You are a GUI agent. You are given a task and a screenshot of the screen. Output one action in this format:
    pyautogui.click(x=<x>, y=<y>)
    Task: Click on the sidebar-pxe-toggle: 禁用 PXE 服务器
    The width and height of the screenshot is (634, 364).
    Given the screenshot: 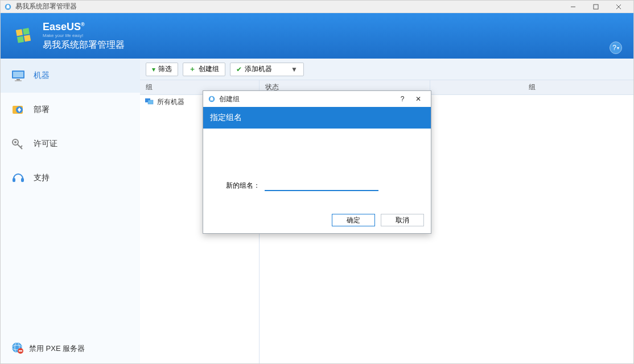 What is the action you would take?
    pyautogui.click(x=71, y=348)
    